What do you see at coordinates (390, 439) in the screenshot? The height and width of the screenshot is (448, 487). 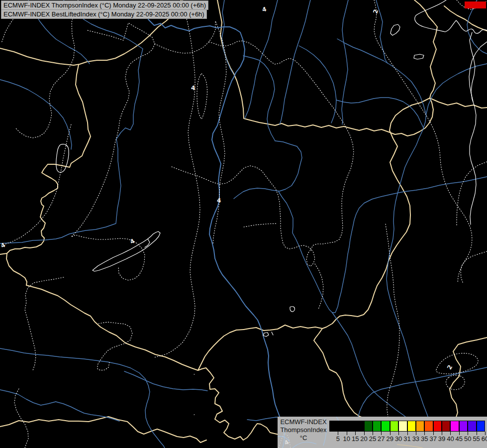 I see `legend-tick-label: 29` at bounding box center [390, 439].